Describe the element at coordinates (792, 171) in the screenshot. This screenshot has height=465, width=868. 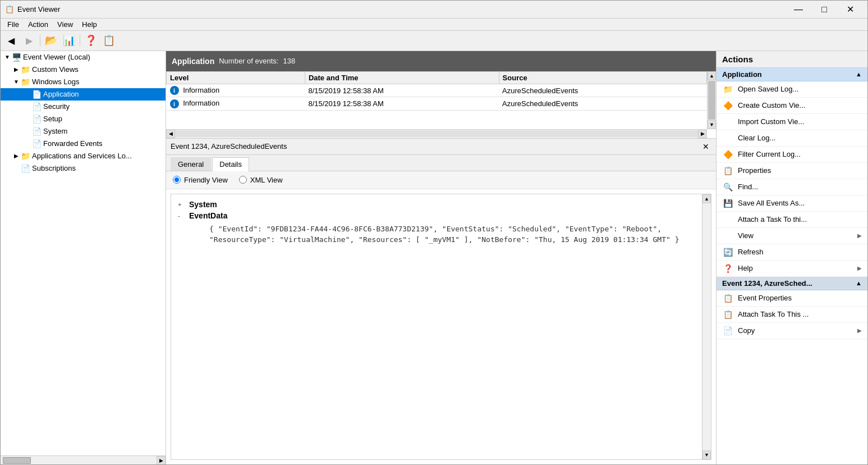
I see `action-properties: 📋 Properties` at that location.